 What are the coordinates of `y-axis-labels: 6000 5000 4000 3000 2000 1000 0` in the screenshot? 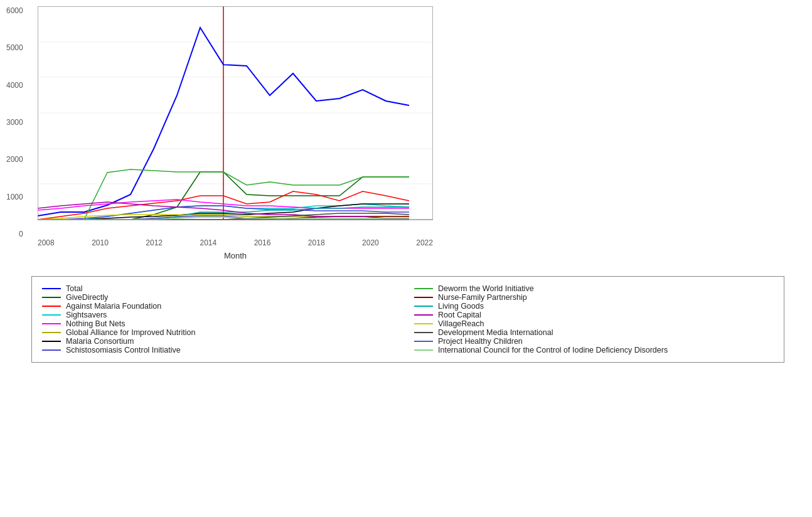 It's located at (15, 122).